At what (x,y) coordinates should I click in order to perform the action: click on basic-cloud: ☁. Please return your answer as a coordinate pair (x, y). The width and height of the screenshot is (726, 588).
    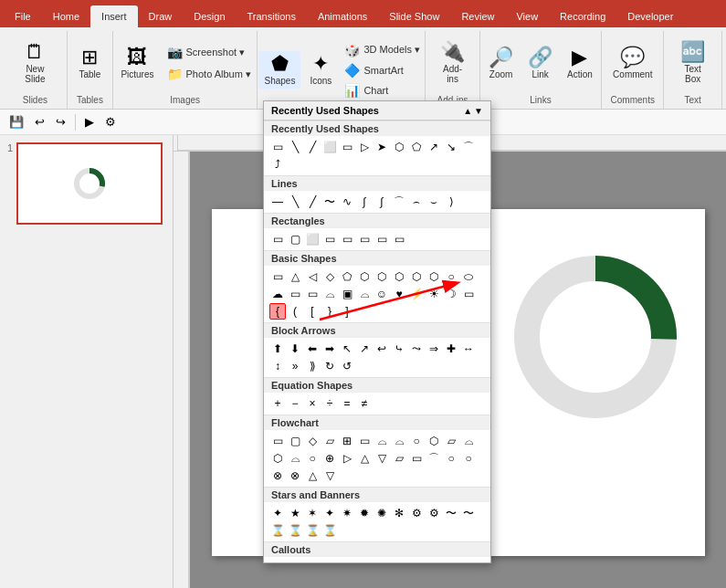
    Looking at the image, I should click on (278, 294).